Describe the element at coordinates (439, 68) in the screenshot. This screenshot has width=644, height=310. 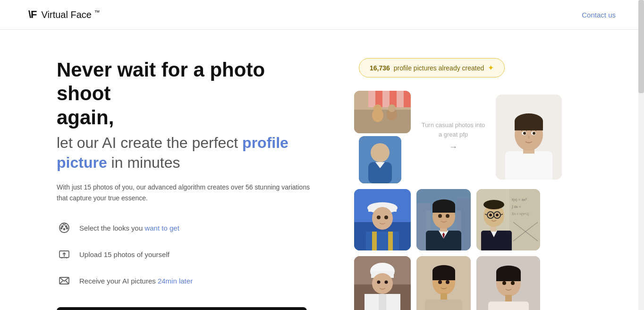
I see `badge-text: profile pictures already created` at that location.